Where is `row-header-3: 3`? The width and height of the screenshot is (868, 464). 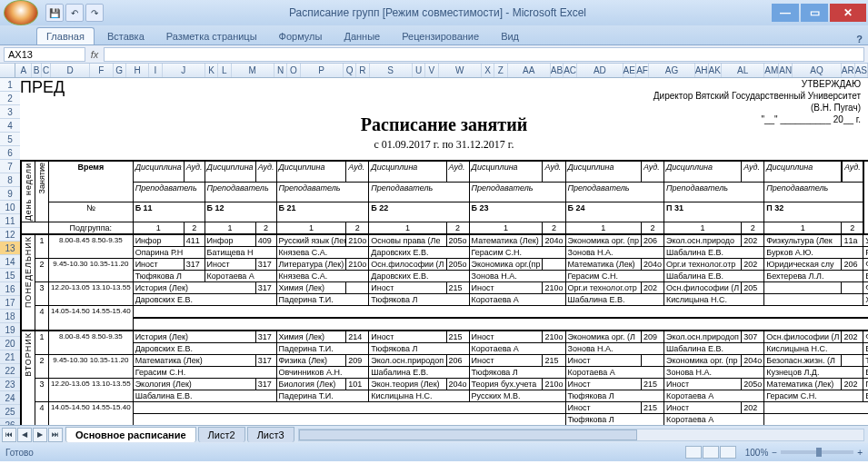 row-header-3: 3 is located at coordinates (10, 113).